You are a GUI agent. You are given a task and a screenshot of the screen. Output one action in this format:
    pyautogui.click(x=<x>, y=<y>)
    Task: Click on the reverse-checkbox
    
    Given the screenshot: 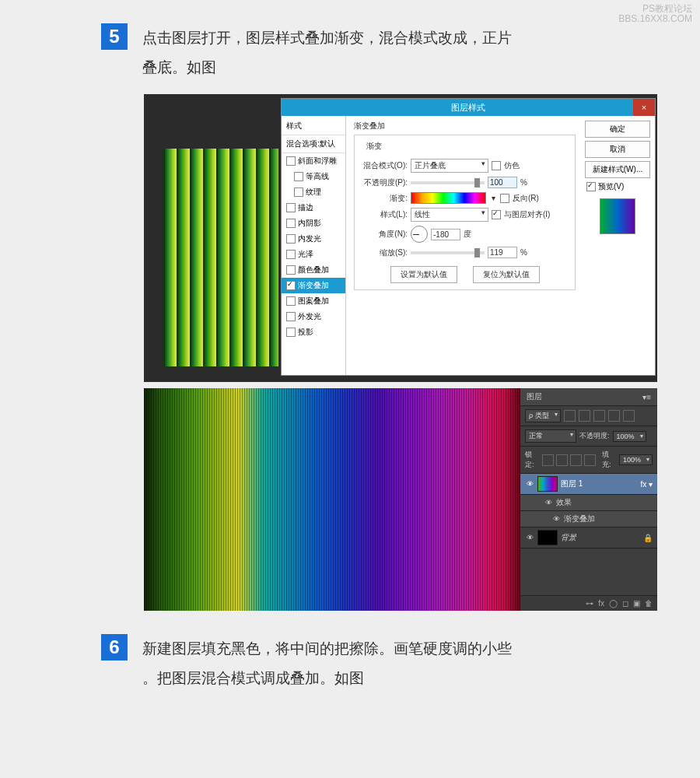 What is the action you would take?
    pyautogui.click(x=505, y=198)
    